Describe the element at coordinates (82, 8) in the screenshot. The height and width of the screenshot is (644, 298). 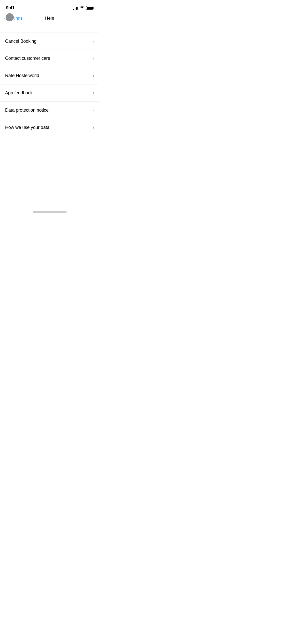
I see `wifi-icon` at that location.